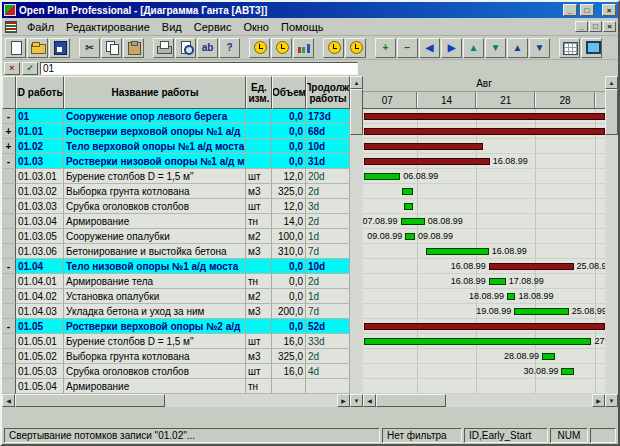  I want to click on header-name: Название работы, so click(155, 92).